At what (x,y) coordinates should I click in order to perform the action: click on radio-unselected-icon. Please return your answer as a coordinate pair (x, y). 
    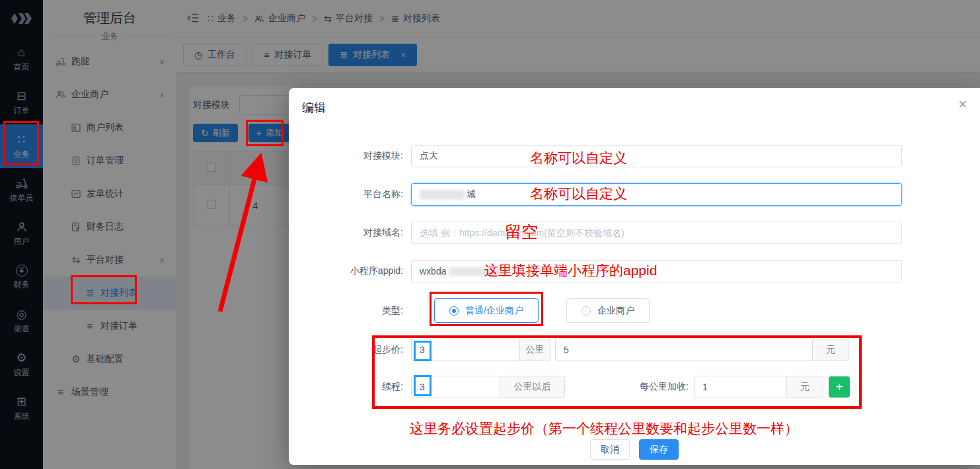
    Looking at the image, I should click on (586, 311).